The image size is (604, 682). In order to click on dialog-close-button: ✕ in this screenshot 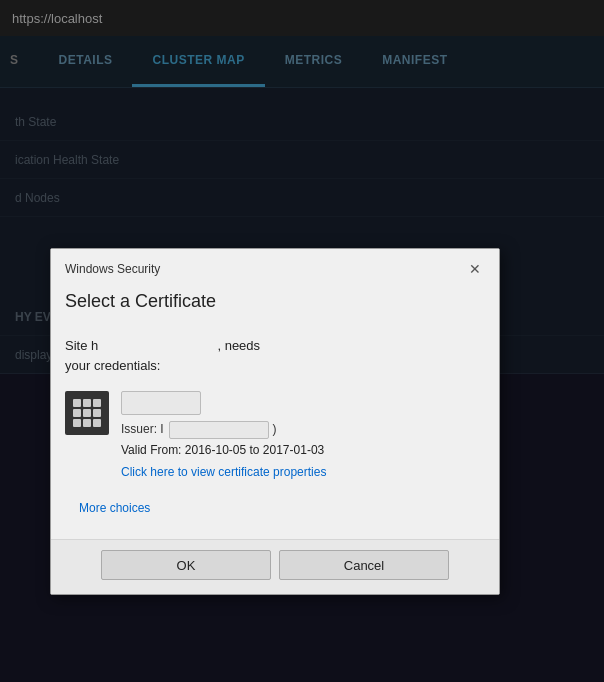, I will do `click(475, 269)`.